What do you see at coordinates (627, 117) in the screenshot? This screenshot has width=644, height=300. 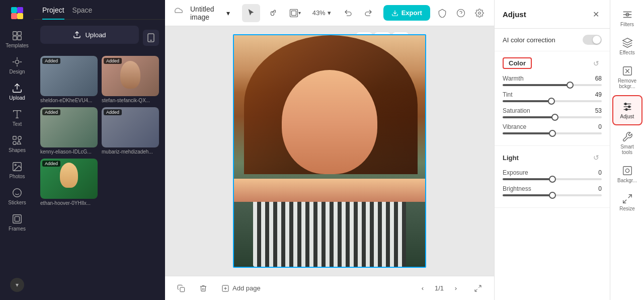 I see `rail-adjust-label: Adjust` at bounding box center [627, 117].